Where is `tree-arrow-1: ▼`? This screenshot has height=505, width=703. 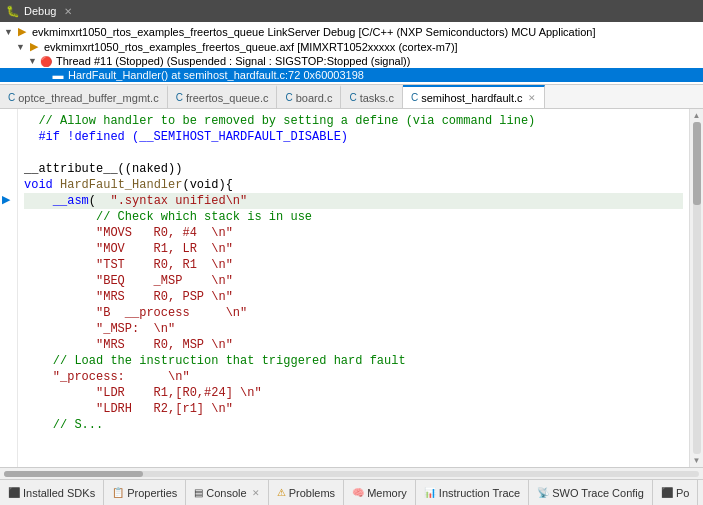
tree-arrow-1: ▼ is located at coordinates (21, 47).